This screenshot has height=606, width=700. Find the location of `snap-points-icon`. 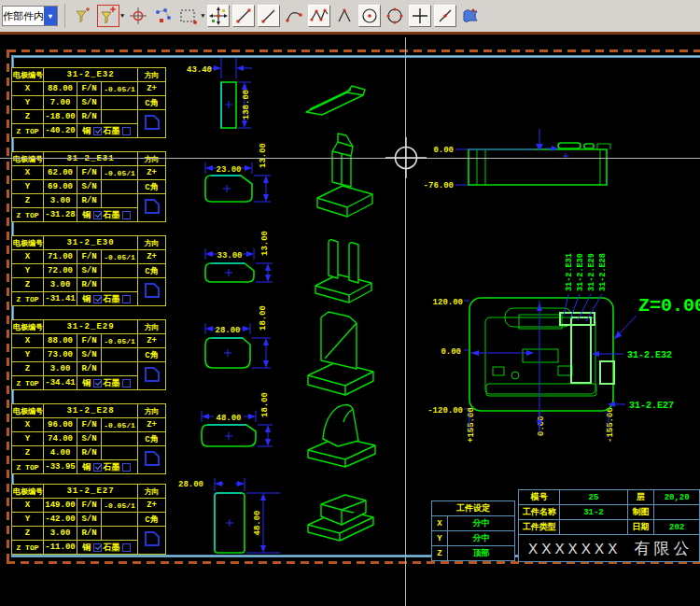

snap-points-icon is located at coordinates (163, 16).